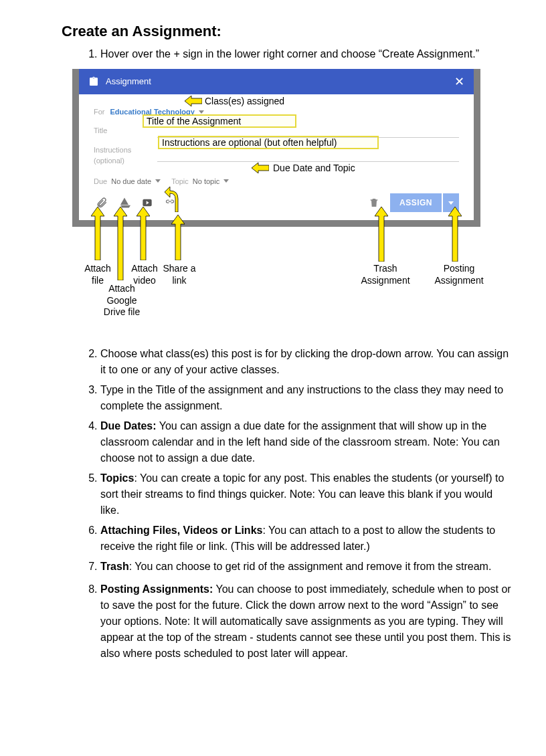 The image size is (546, 756). What do you see at coordinates (181, 530) in the screenshot?
I see `step-6-label: Attaching Files, Videos or Links` at bounding box center [181, 530].